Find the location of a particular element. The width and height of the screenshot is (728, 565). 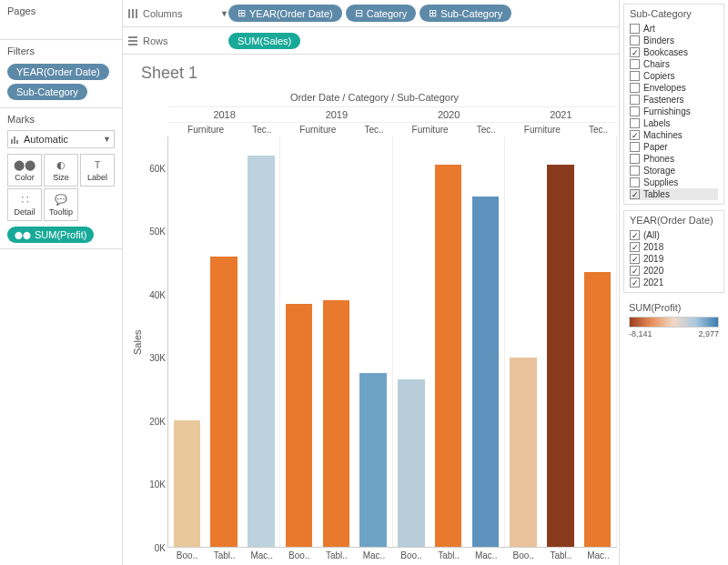

subcat-checkbox-row: Paper is located at coordinates (673, 147).